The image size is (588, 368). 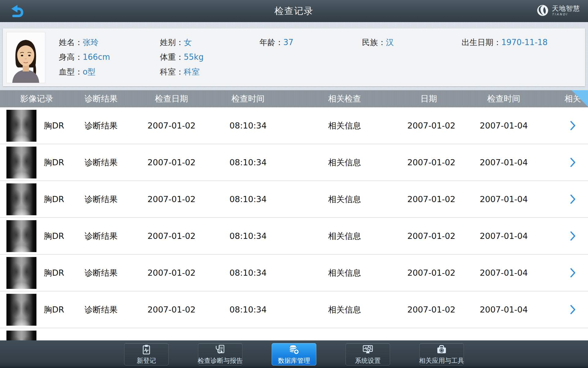 What do you see at coordinates (146, 361) in the screenshot?
I see `nav-button-label: 新登记` at bounding box center [146, 361].